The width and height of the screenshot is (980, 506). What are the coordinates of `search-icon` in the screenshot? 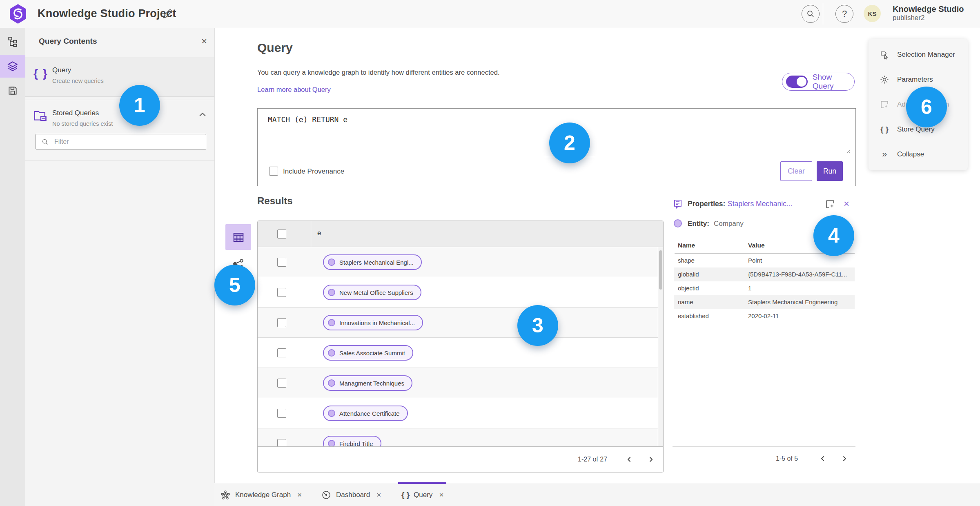 It's located at (811, 14).